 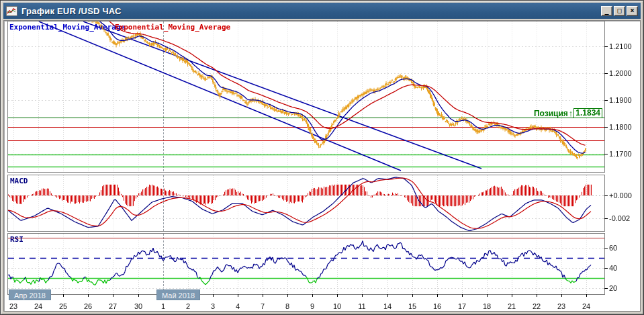 What do you see at coordinates (627, 73) in the screenshot?
I see `price-axis-label: 1.2000` at bounding box center [627, 73].